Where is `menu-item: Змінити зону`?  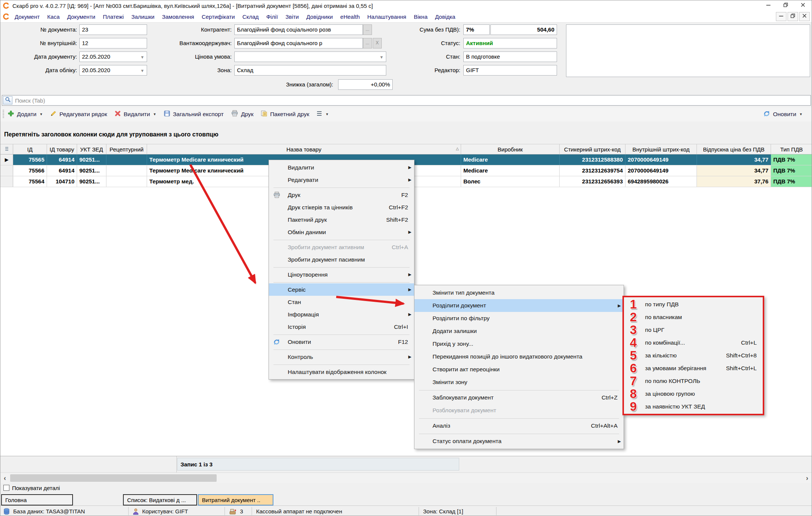 menu-item: Змінити зону is located at coordinates (519, 382).